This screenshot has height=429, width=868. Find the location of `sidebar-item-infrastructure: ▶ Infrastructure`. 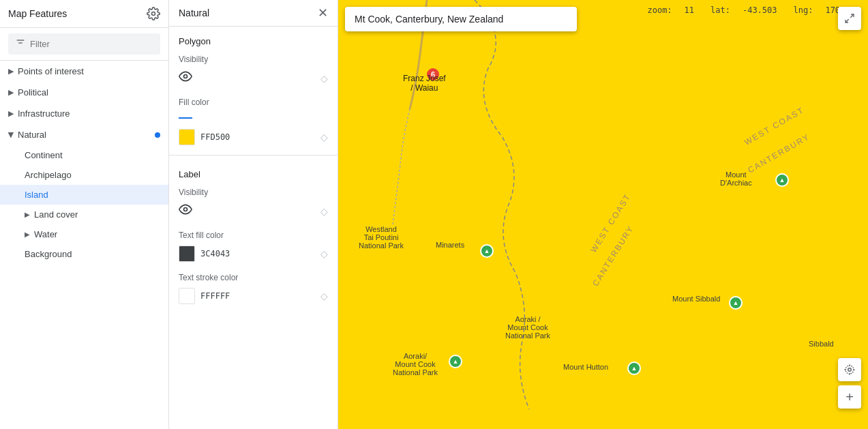

sidebar-item-infrastructure: ▶ Infrastructure is located at coordinates (85, 113).